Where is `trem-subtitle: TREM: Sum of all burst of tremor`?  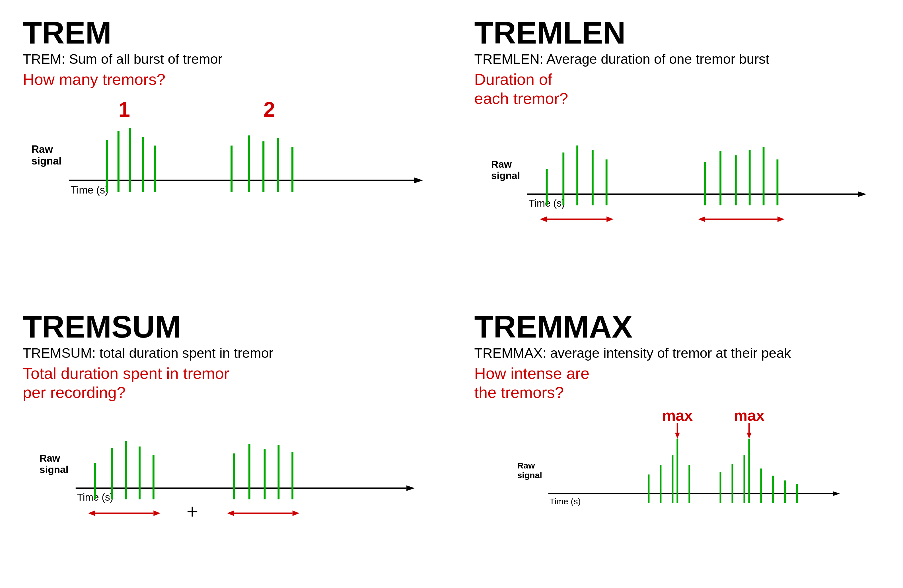
trem-subtitle: TREM: Sum of all burst of tremor is located at coordinates (226, 59).